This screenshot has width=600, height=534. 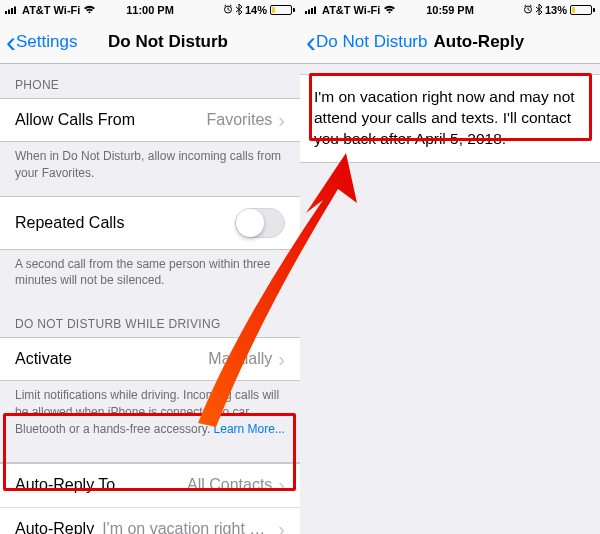 What do you see at coordinates (194, 485) in the screenshot?
I see `cell-value: All Contacts` at bounding box center [194, 485].